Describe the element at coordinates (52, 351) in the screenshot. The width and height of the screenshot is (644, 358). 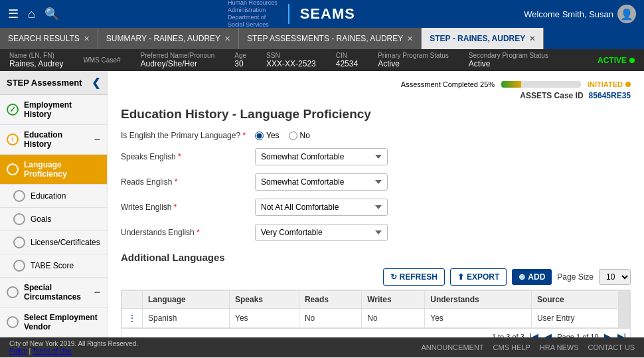
I see `terms-link: Terms of Use` at that location.